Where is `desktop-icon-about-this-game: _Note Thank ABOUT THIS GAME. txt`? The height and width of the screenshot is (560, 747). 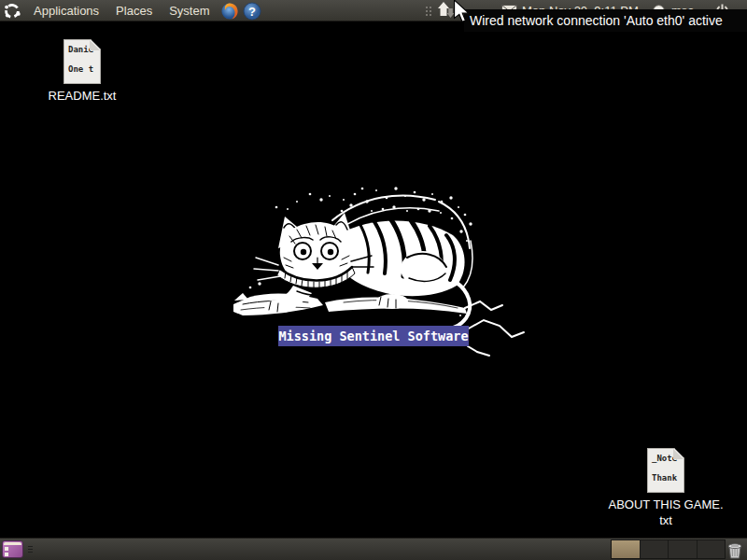
desktop-icon-about-this-game: _Note Thank ABOUT THIS GAME. txt is located at coordinates (666, 489).